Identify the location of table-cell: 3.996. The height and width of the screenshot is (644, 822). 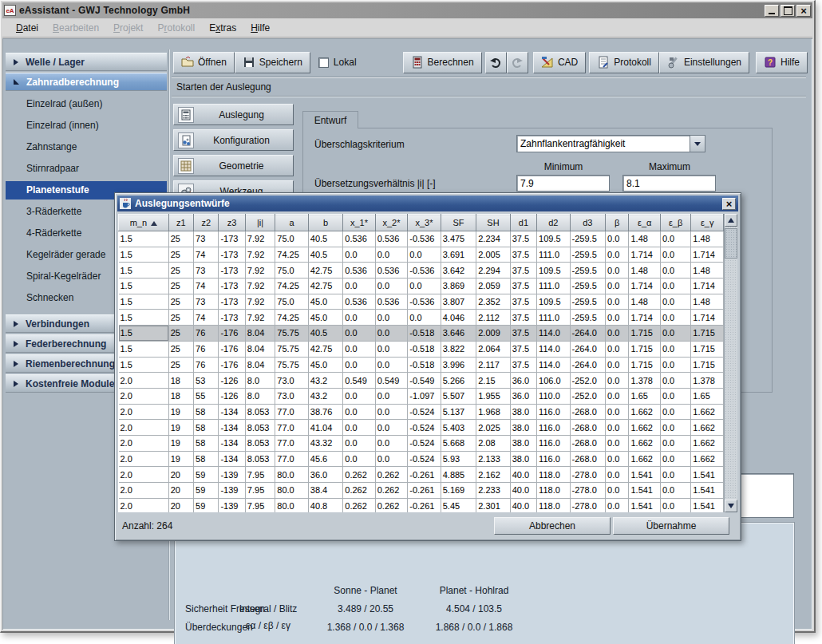
(458, 365).